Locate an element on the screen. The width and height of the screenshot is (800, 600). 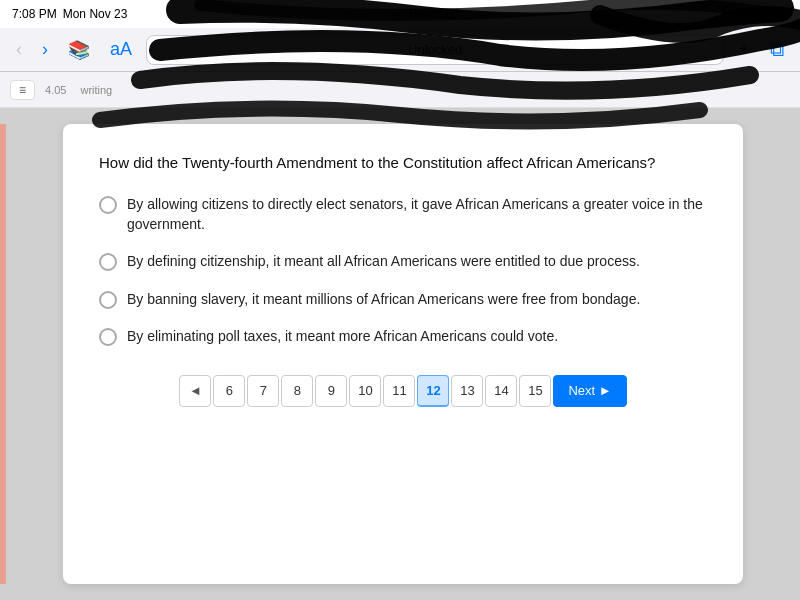
page-12: 12 is located at coordinates (433, 391).